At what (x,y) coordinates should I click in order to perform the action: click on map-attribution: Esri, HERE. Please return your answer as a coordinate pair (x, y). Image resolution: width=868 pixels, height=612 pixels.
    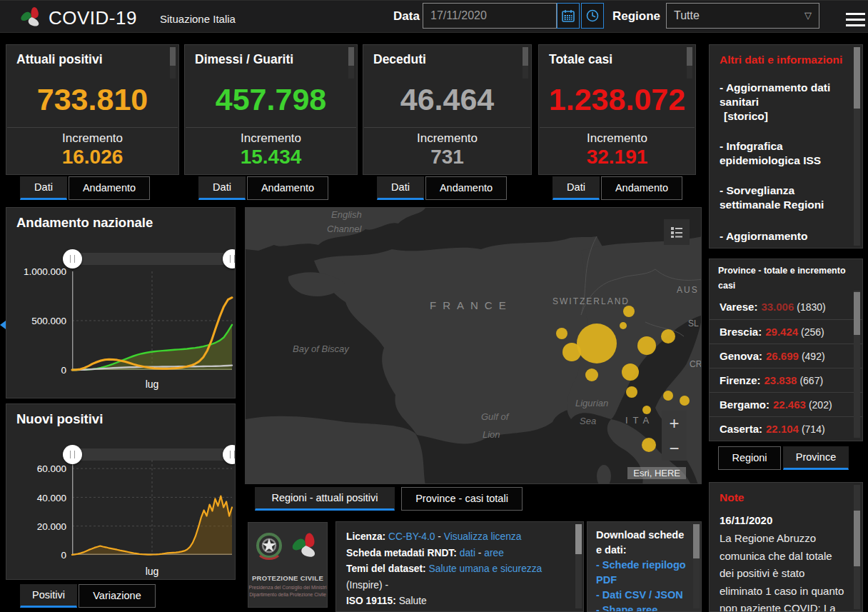
    Looking at the image, I should click on (657, 473).